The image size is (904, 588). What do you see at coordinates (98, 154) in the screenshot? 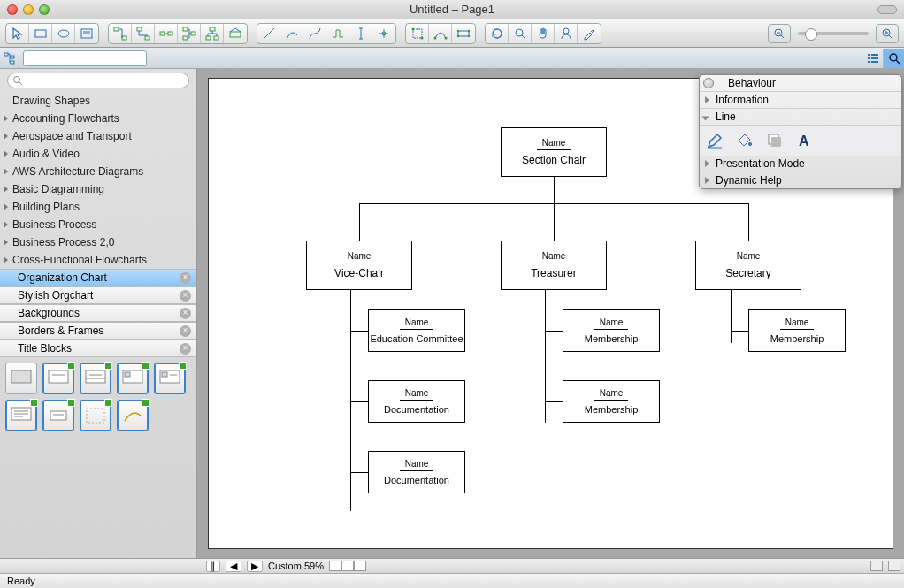
I see `category-item: Audio & Video` at bounding box center [98, 154].